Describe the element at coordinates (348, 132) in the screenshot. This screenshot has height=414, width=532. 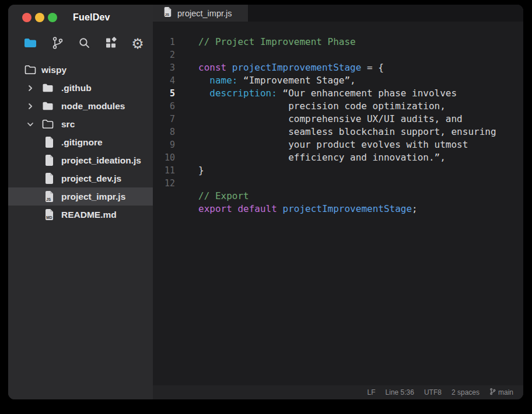
I see `token-plain: seamless blockchain support, ensuring` at that location.